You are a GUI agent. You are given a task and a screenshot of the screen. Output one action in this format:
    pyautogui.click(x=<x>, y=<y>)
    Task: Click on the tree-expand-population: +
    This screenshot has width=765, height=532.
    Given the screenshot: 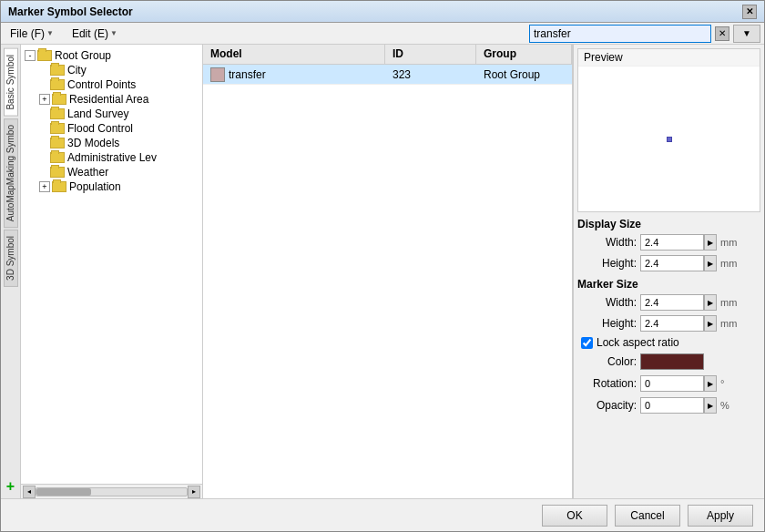 What is the action you would take?
    pyautogui.click(x=45, y=187)
    